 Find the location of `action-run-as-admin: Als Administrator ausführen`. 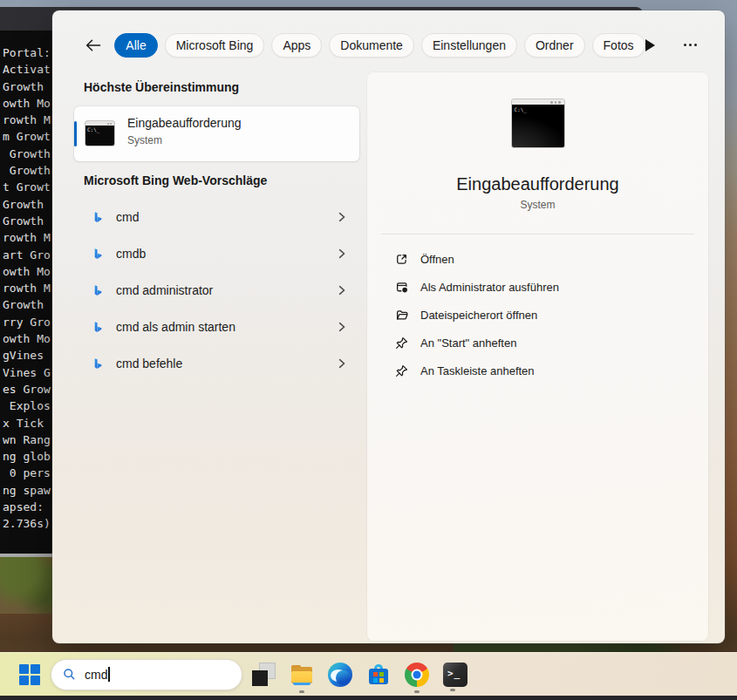

action-run-as-admin: Als Administrator ausführen is located at coordinates (537, 287).